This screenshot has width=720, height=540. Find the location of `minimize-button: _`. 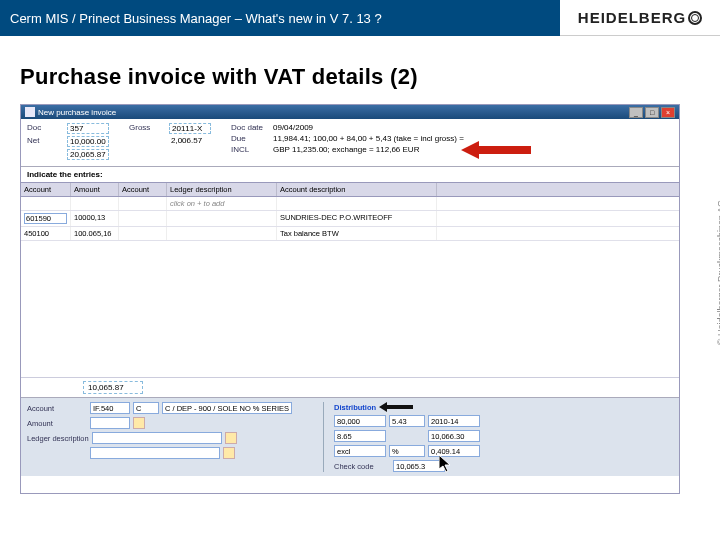

minimize-button: _ is located at coordinates (636, 112).